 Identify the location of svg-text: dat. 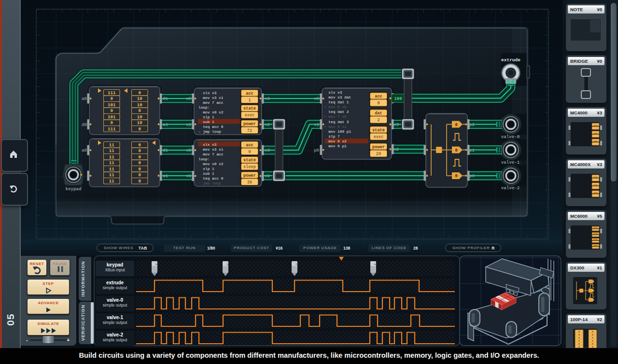
(379, 113).